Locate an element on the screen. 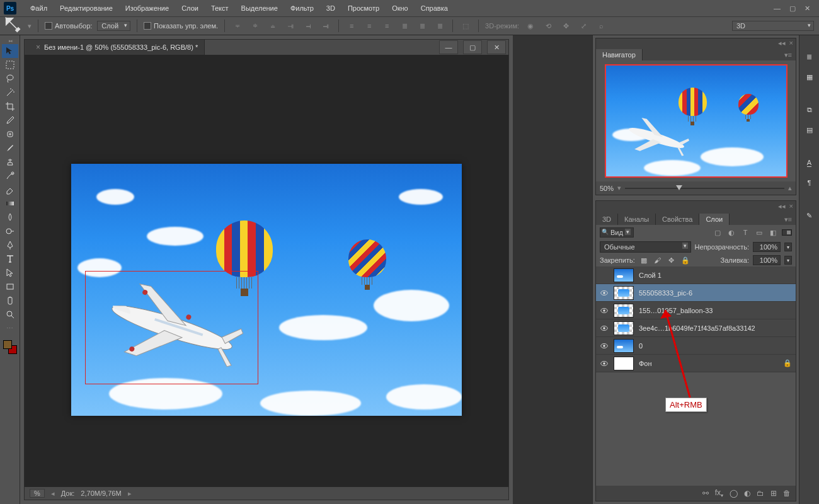 The width and height of the screenshot is (819, 504). navigator-thumbnail is located at coordinates (696, 121).